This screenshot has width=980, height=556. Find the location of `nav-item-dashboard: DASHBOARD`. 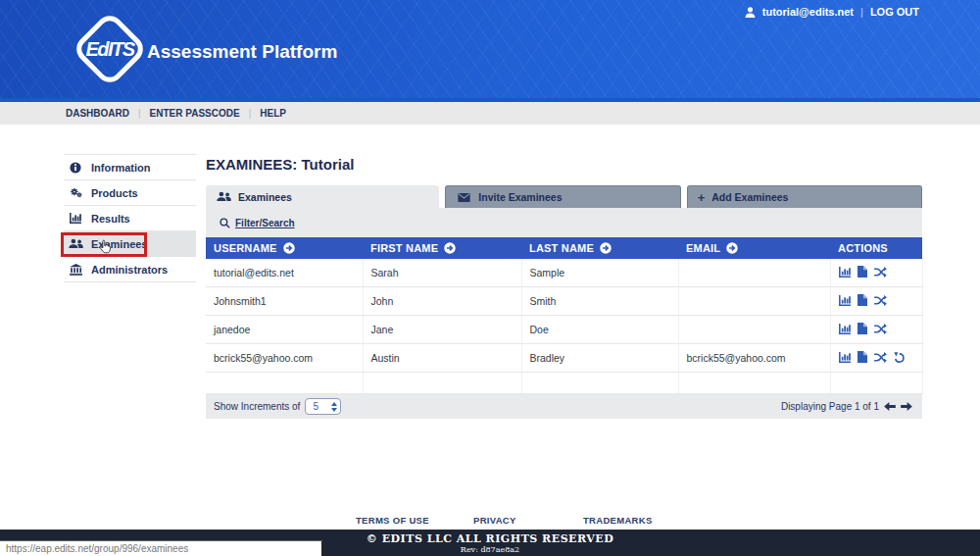

nav-item-dashboard: DASHBOARD is located at coordinates (98, 114).